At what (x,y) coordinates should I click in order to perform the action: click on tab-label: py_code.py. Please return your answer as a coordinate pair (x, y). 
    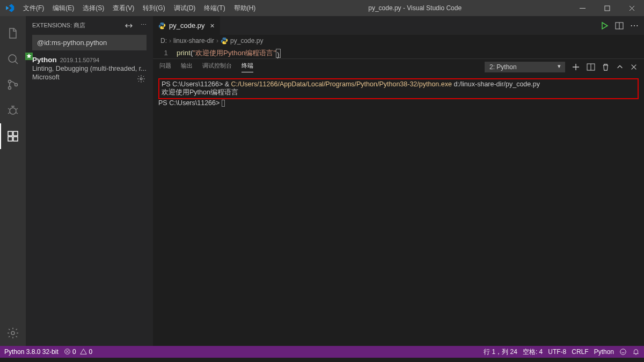
    Looking at the image, I should click on (187, 26).